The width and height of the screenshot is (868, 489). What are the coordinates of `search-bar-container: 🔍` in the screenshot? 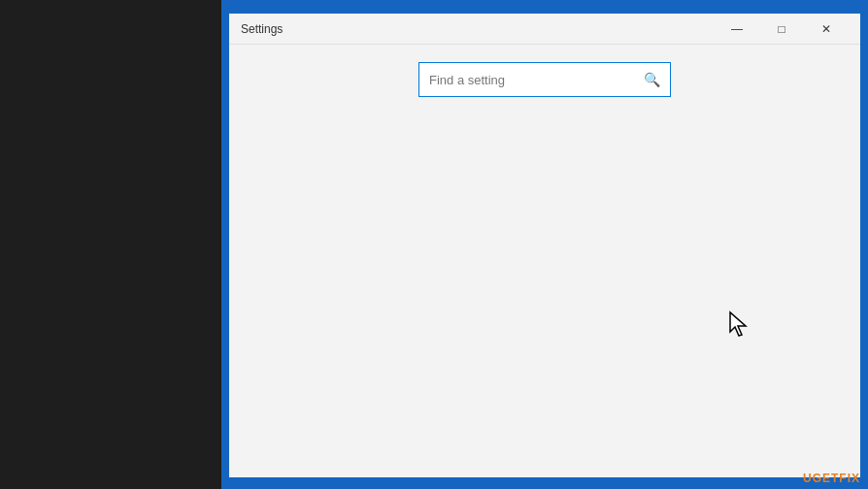 It's located at (545, 76).